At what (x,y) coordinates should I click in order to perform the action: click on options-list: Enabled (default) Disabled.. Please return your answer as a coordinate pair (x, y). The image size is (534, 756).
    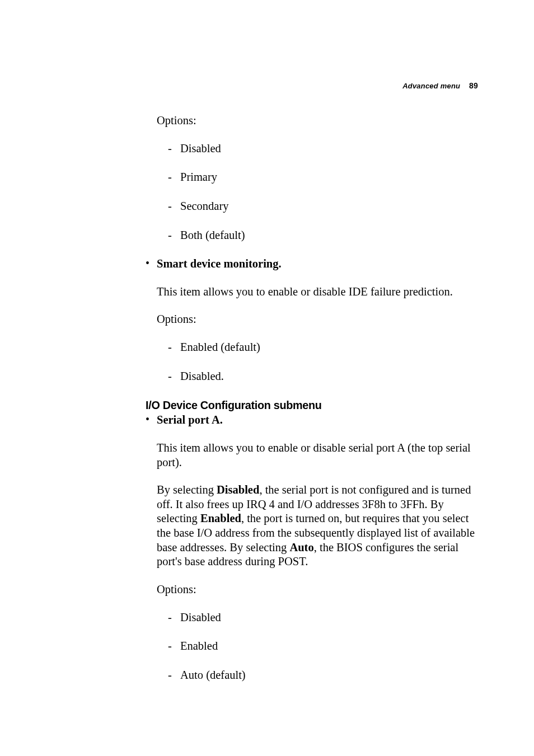
    Looking at the image, I should click on (317, 361).